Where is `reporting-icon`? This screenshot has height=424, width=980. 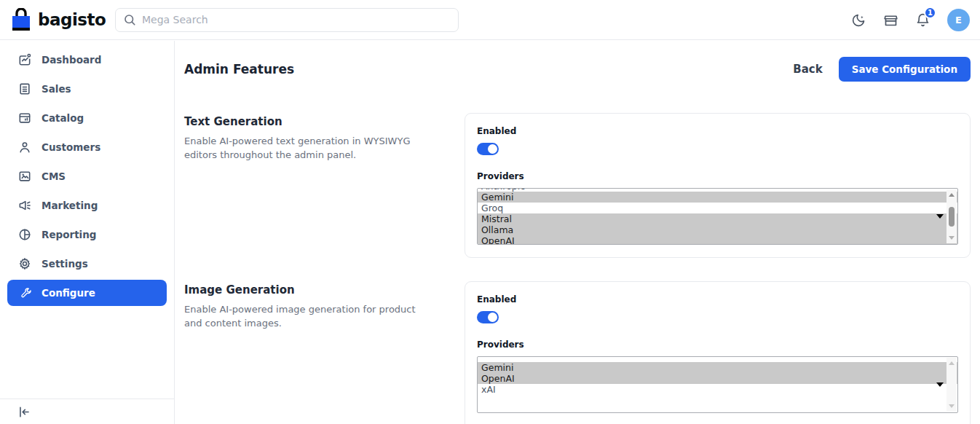 reporting-icon is located at coordinates (25, 235).